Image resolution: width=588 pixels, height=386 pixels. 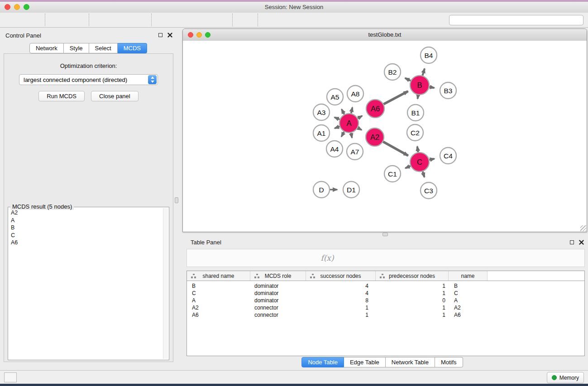 I want to click on node-A6: A6, so click(x=375, y=109).